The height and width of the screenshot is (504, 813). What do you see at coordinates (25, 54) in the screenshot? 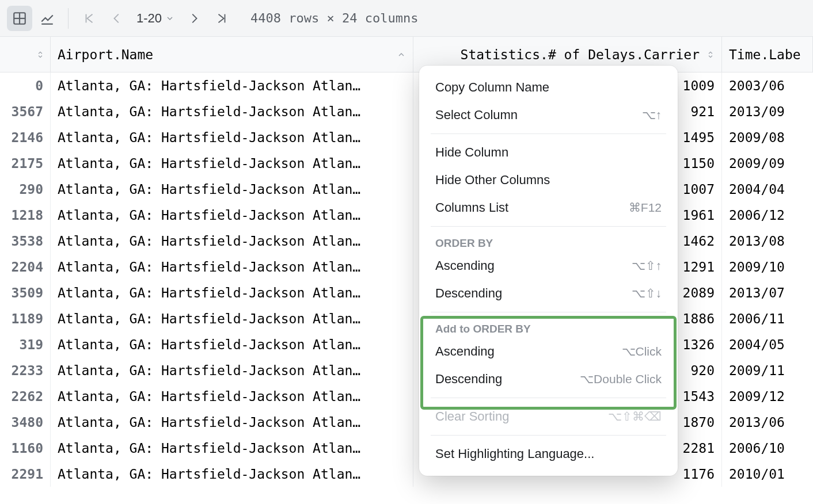
I see `index-column-header` at bounding box center [25, 54].